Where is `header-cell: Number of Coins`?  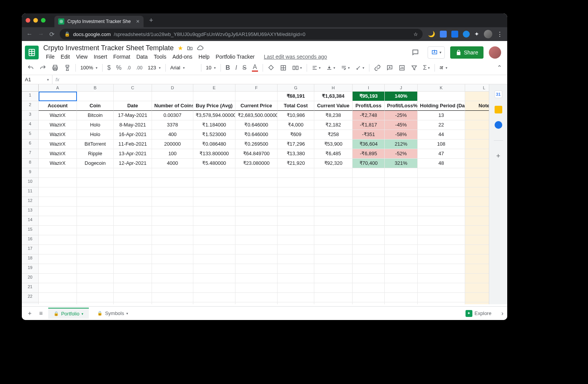
header-cell: Number of Coins is located at coordinates (173, 106).